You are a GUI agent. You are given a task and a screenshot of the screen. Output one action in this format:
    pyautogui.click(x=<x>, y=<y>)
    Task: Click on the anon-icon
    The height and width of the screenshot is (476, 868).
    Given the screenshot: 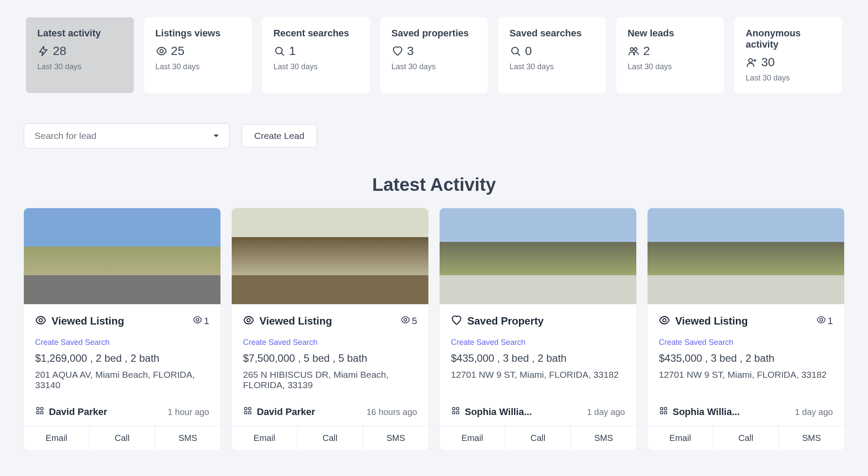 What is the action you would take?
    pyautogui.click(x=751, y=62)
    